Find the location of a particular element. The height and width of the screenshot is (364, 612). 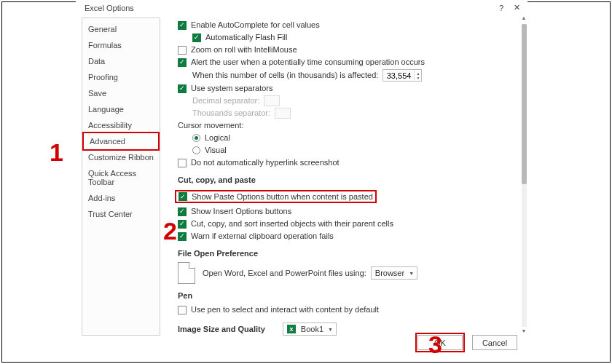

section-image-size-quality: Image Size and Quality is located at coordinates (221, 329).